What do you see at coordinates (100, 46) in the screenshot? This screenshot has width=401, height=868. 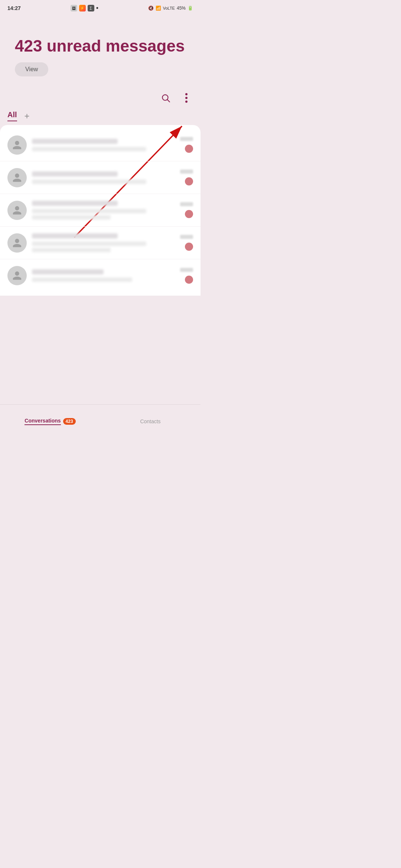 I see `unread-messages-title: 423 unread messages` at bounding box center [100, 46].